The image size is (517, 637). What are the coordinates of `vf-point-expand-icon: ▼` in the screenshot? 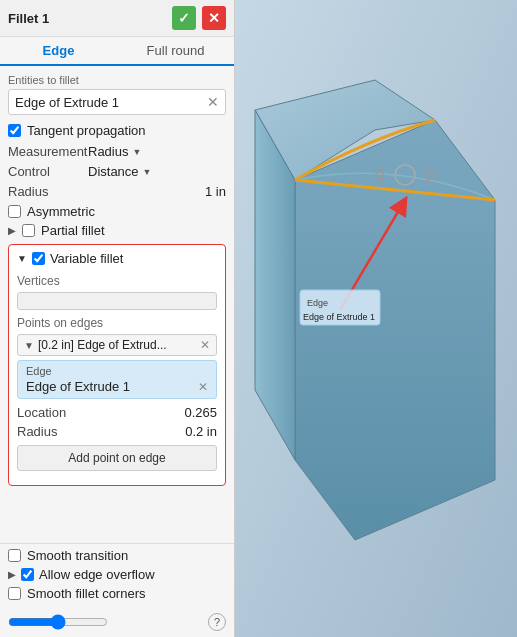 It's located at (29, 346).